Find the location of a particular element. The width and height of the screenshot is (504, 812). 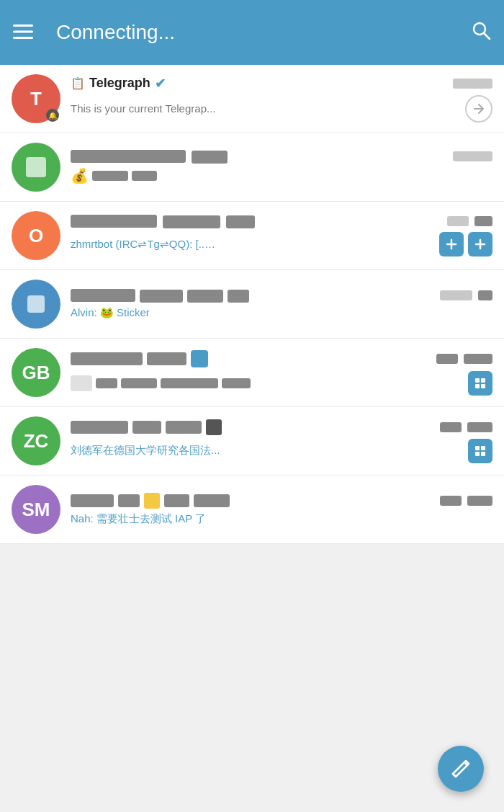

chat-preview-row is located at coordinates (282, 383).